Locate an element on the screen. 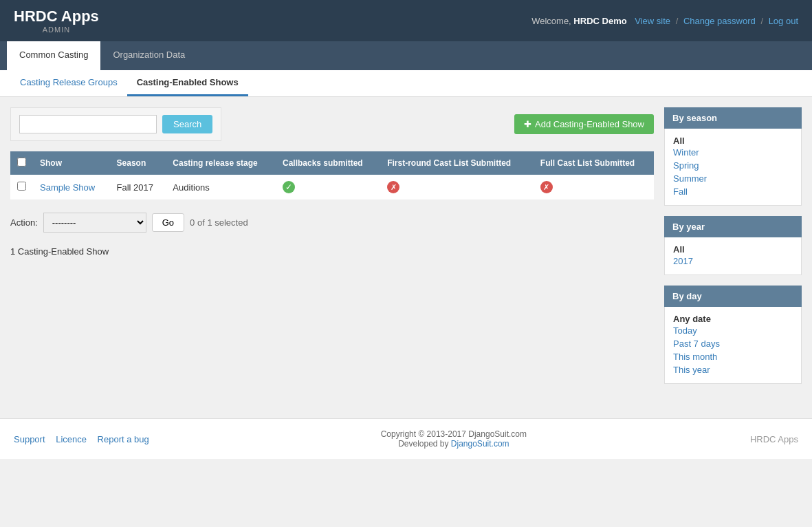 The image size is (812, 527). developed-by: Developed by DjangoSuit.com is located at coordinates (454, 444).